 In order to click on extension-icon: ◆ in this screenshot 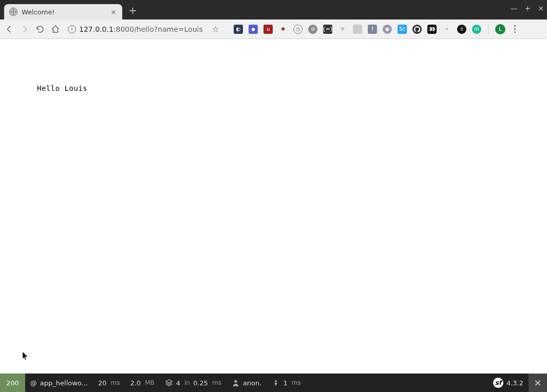, I will do `click(253, 29)`.